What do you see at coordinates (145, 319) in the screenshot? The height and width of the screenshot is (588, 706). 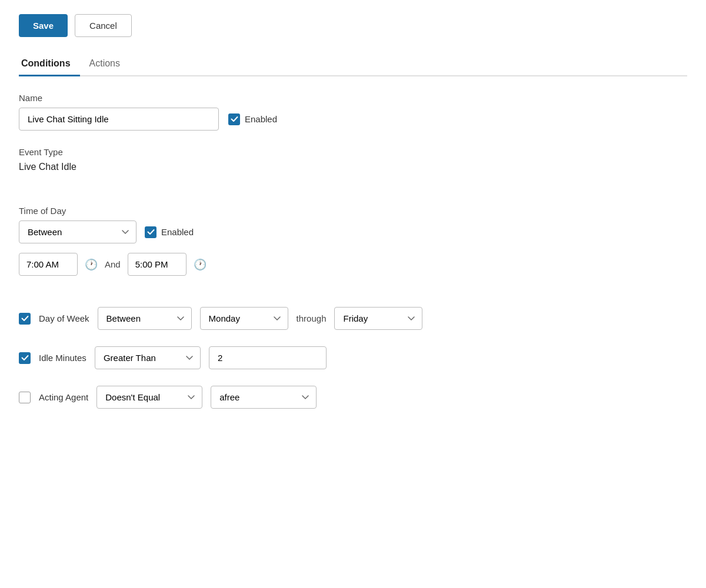 I see `day-of-week-condition-select: Between` at bounding box center [145, 319].